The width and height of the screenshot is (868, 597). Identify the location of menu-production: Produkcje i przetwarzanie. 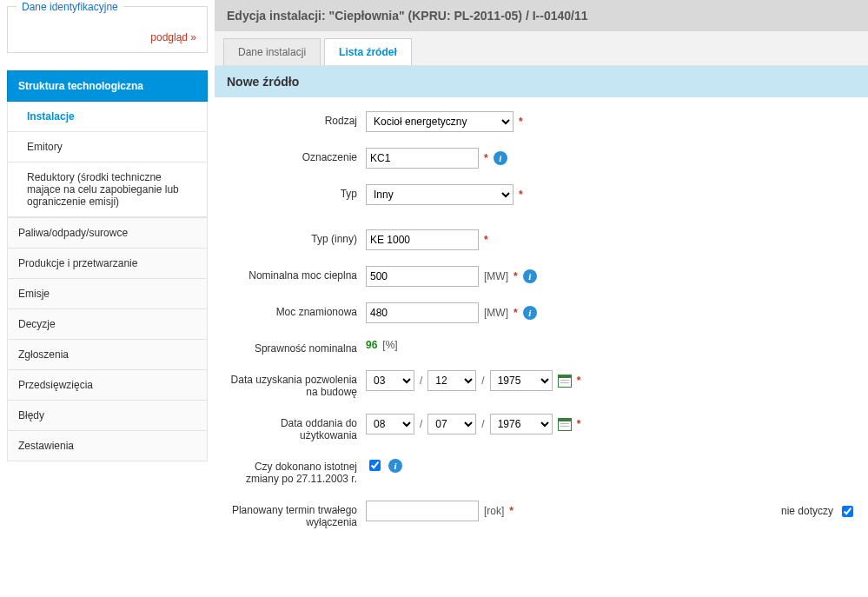
(108, 264).